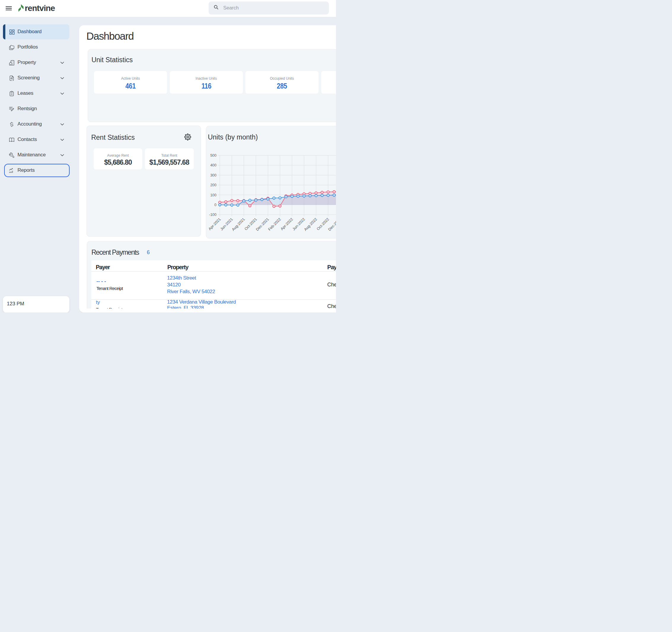  Describe the element at coordinates (213, 185) in the screenshot. I see `svg-text: 200` at that location.